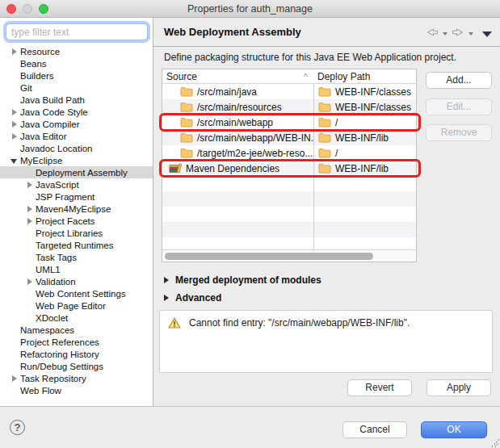 This screenshot has width=500, height=448. What do you see at coordinates (269, 257) in the screenshot?
I see `scrollbar-thumb` at bounding box center [269, 257].